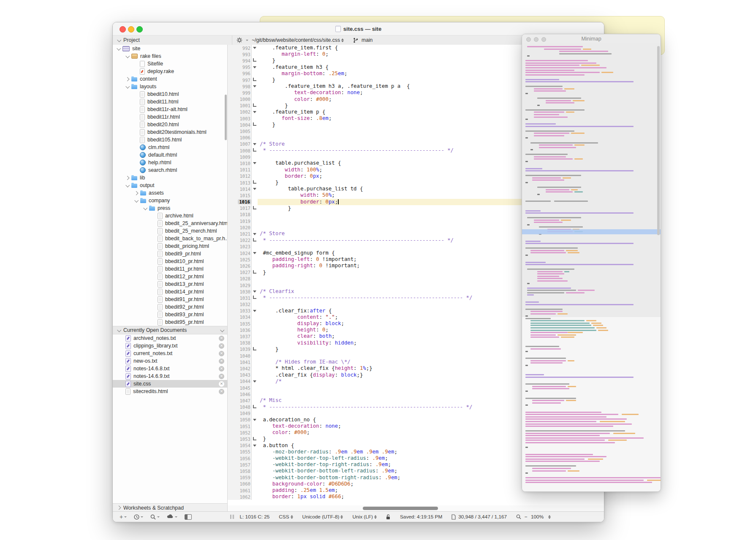 This screenshot has height=540, width=756. Describe the element at coordinates (240, 189) in the screenshot. I see `line-number-gutter: 1014` at that location.